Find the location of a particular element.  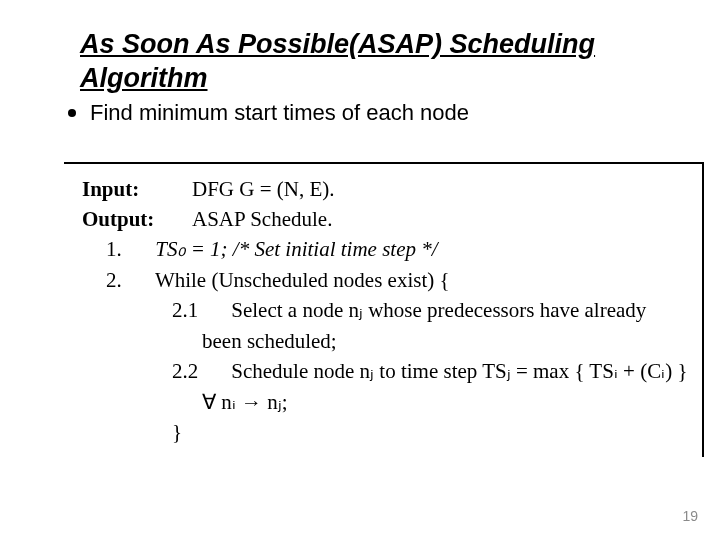

algo-step-2-1: 2.1 Select a node nⱼ whose predecessors … is located at coordinates (385, 310).